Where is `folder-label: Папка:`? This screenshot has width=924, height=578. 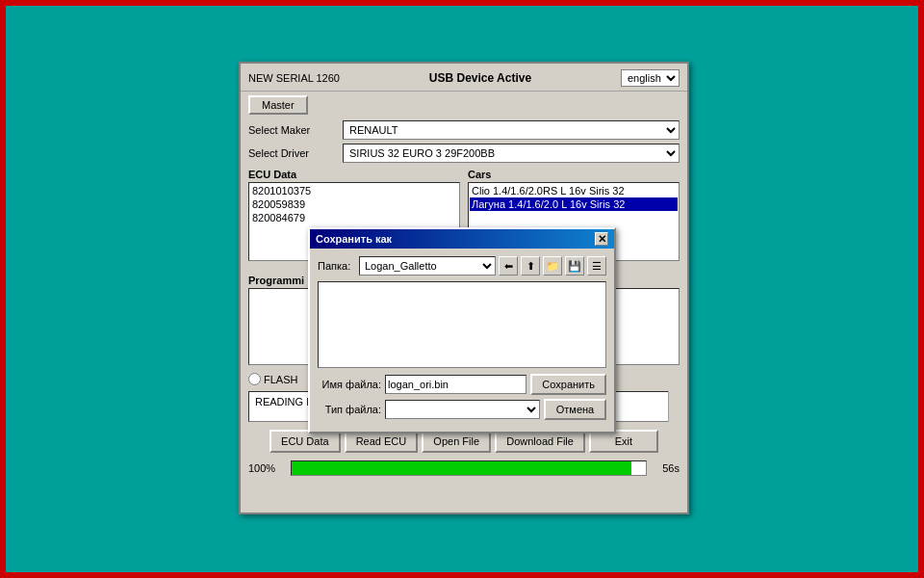
folder-label: Папка: is located at coordinates (337, 266).